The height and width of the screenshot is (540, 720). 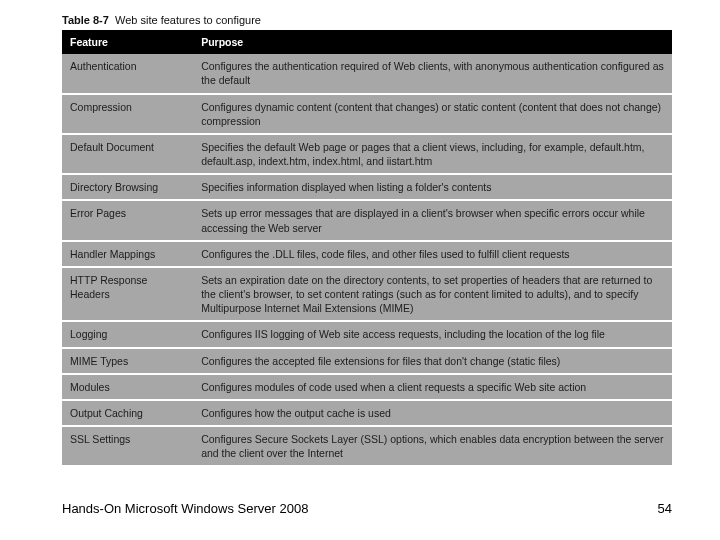 I want to click on table-row: Error Pages Sets up error messages that …, so click(x=367, y=220).